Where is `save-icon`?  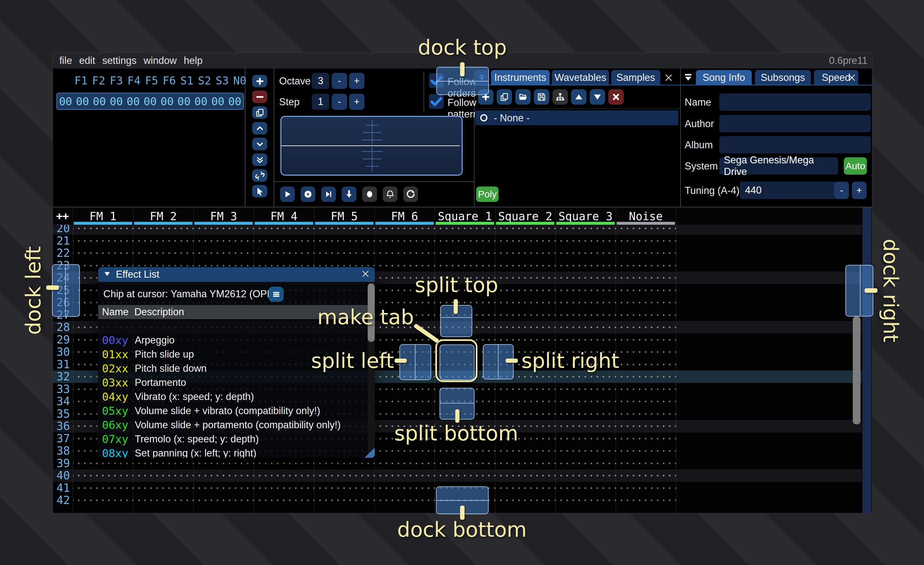 save-icon is located at coordinates (542, 97).